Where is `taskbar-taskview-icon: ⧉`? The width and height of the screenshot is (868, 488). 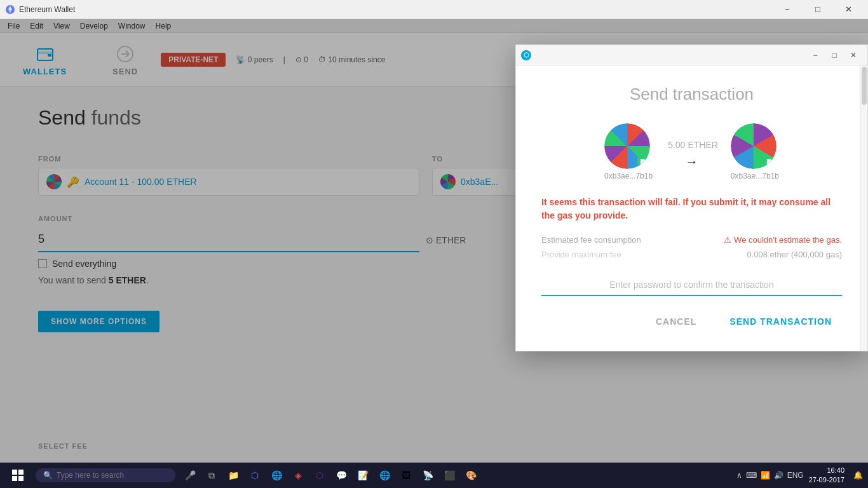
taskbar-taskview-icon: ⧉ is located at coordinates (212, 475).